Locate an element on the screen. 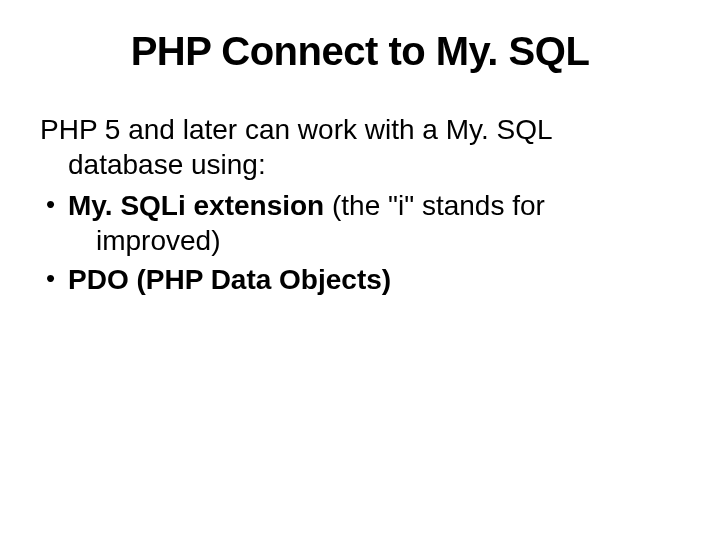 The height and width of the screenshot is (540, 720). bullet-bold: PDO (PHP Data Objects) is located at coordinates (230, 280).